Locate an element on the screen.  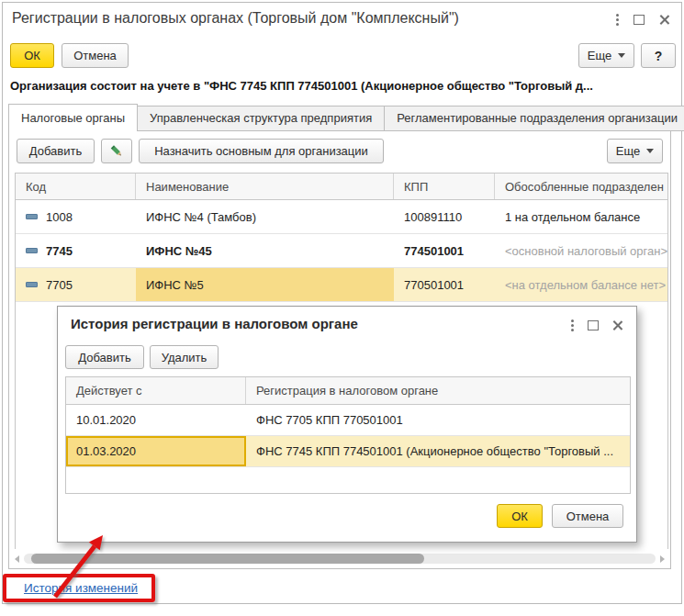
dialog-menu-icon is located at coordinates (572, 325).